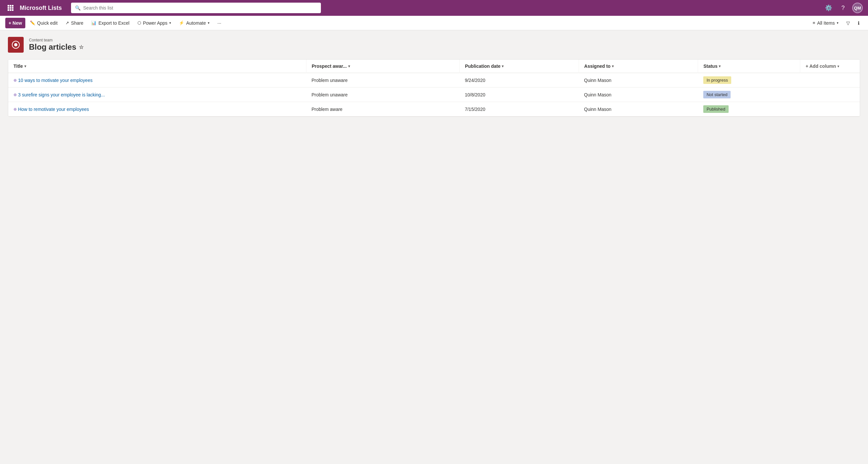 The image size is (868, 464). What do you see at coordinates (830, 66) in the screenshot?
I see `add-column-button: + Add column ▾` at bounding box center [830, 66].